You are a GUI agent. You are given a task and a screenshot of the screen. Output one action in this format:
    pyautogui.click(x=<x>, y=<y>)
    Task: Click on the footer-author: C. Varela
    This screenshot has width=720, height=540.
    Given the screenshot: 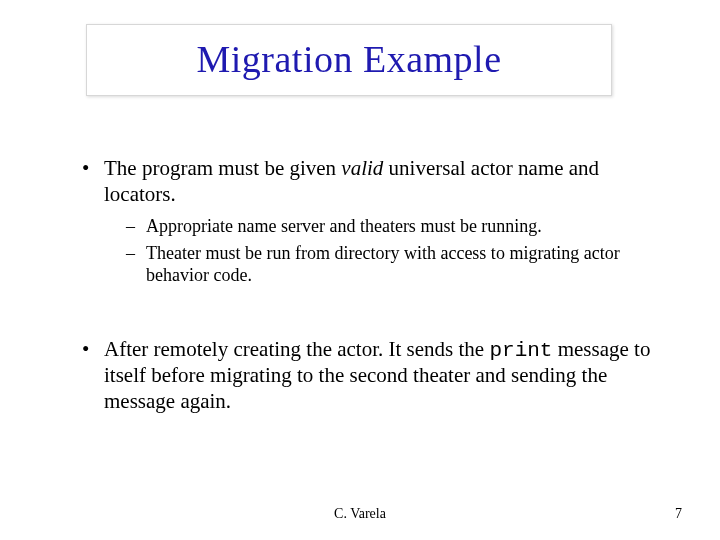 What is the action you would take?
    pyautogui.click(x=360, y=514)
    